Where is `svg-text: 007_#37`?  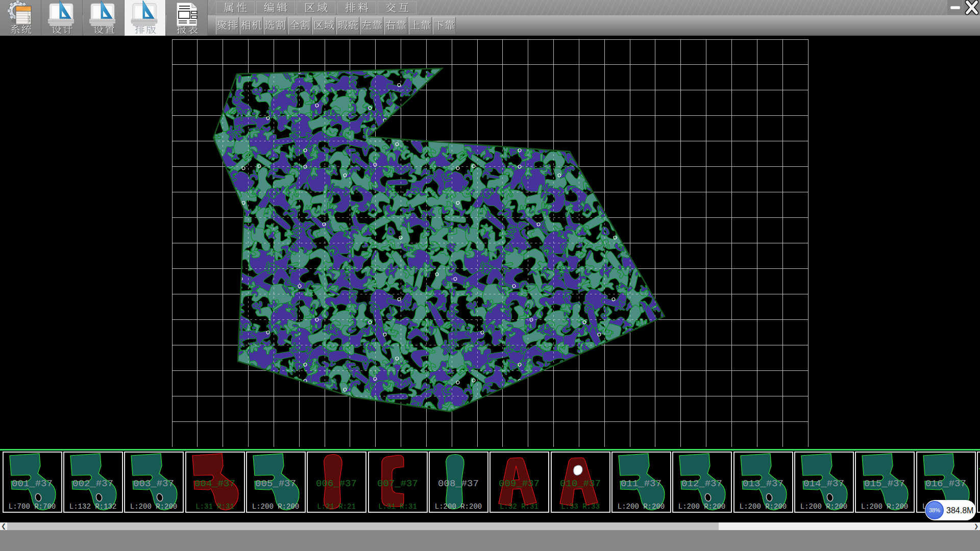 svg-text: 007_#37 is located at coordinates (398, 484).